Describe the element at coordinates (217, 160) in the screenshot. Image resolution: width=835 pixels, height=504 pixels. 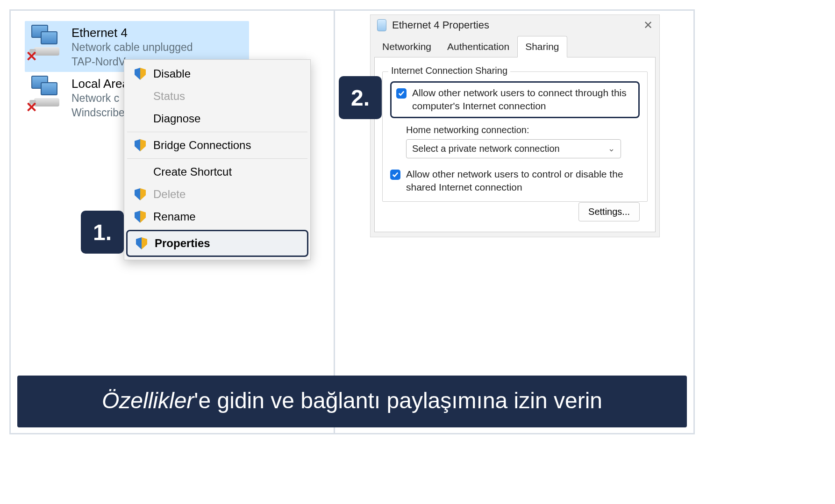
I see `context-menu: Disable Status Diagnose Bridge Connectio…` at that location.